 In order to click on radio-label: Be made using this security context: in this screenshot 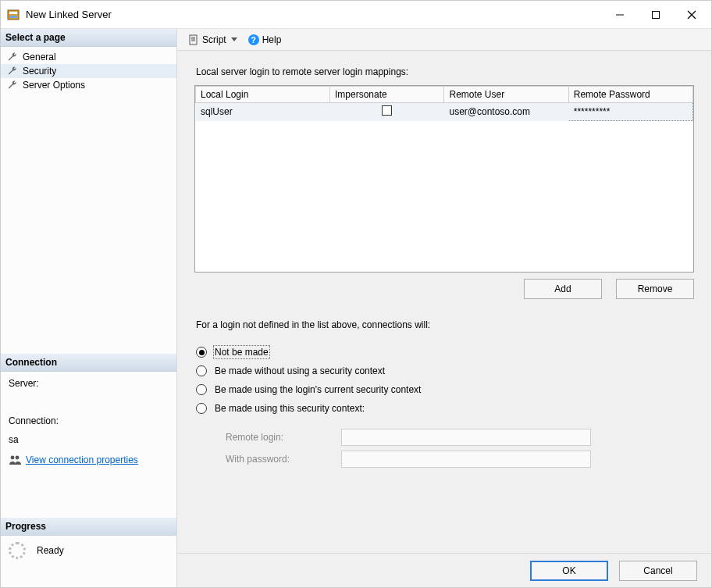, I will do `click(290, 408)`.